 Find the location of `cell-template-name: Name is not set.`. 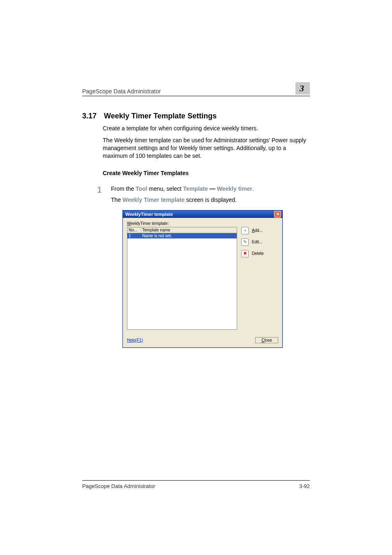

cell-template-name: Name is not set. is located at coordinates (189, 236).